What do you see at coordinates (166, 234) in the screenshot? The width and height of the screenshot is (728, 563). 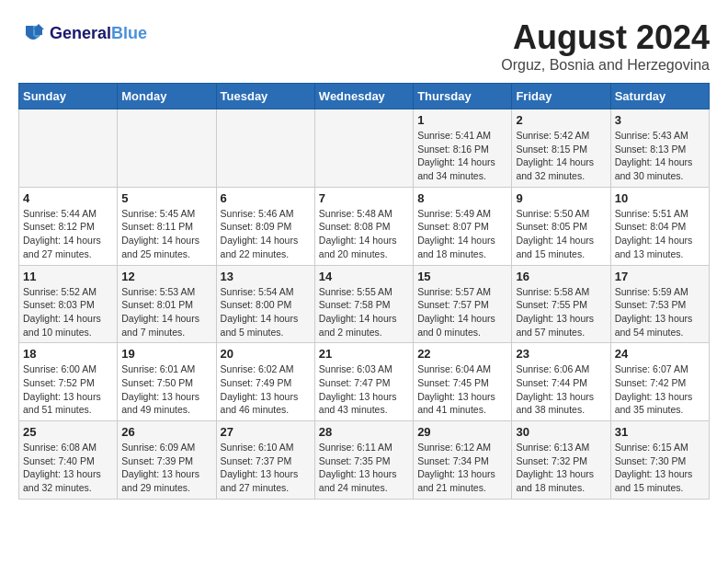 I see `day-info: Sunrise: 5:45 AMSunset: 8:11 PMDaylight:…` at bounding box center [166, 234].